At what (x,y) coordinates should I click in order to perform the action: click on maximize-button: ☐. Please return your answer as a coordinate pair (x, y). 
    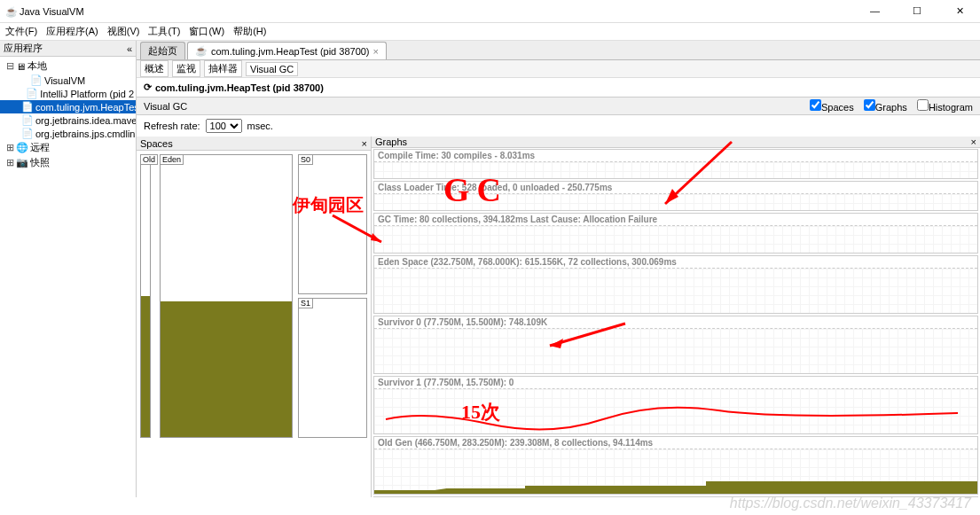
    Looking at the image, I should click on (917, 12).